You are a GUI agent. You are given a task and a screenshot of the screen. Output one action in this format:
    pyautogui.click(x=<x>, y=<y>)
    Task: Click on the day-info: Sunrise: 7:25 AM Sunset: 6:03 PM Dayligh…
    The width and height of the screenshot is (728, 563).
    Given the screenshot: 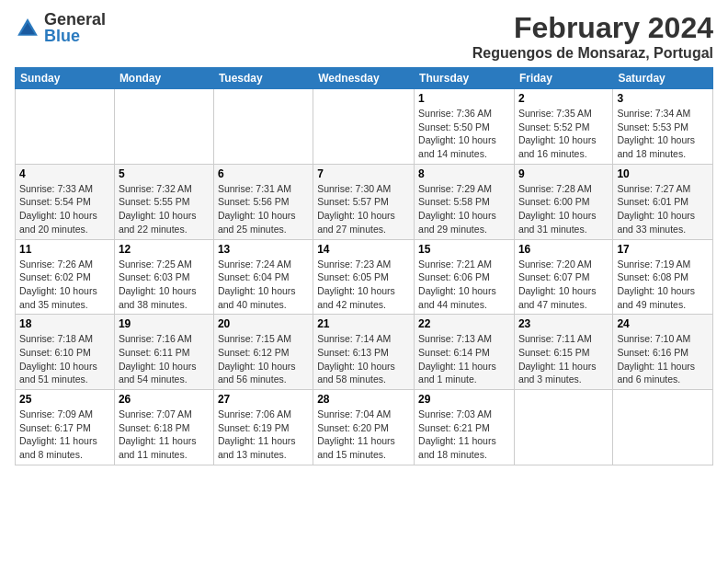 What is the action you would take?
    pyautogui.click(x=164, y=285)
    